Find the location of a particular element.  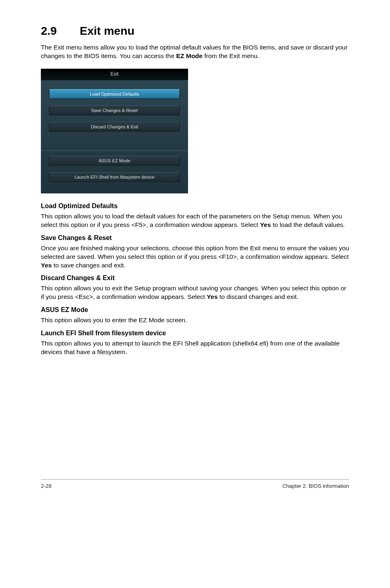

section-title: Exit menu is located at coordinates (107, 31).